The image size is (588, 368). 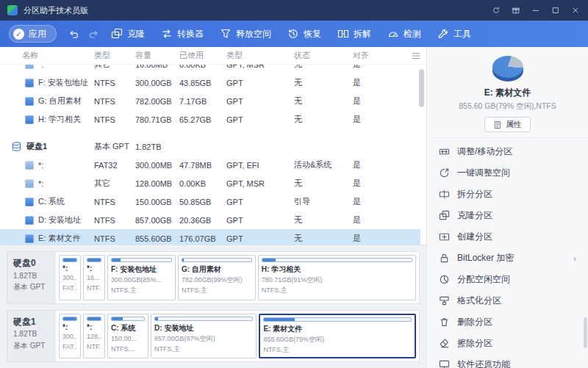 I want to click on row-name: *:, so click(x=41, y=67).